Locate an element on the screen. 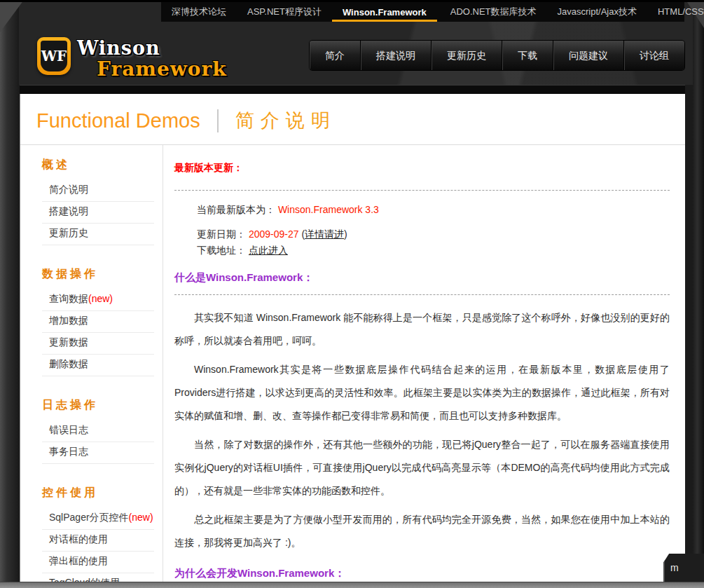  top-tab-label: Winson.Framework is located at coordinates (385, 13).